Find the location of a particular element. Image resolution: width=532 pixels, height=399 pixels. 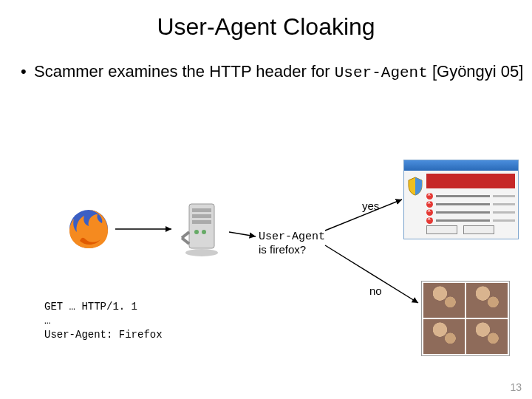

slide-title: User-Agent Cloaking is located at coordinates (266, 27).